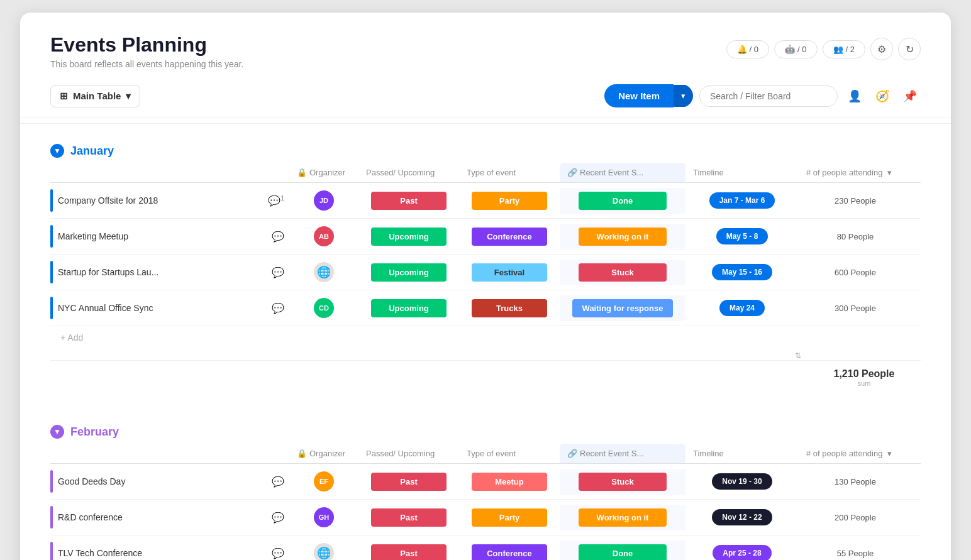 The width and height of the screenshot is (971, 560). Describe the element at coordinates (170, 517) in the screenshot. I see `row-name-cell-1: R&D conference💬` at that location.